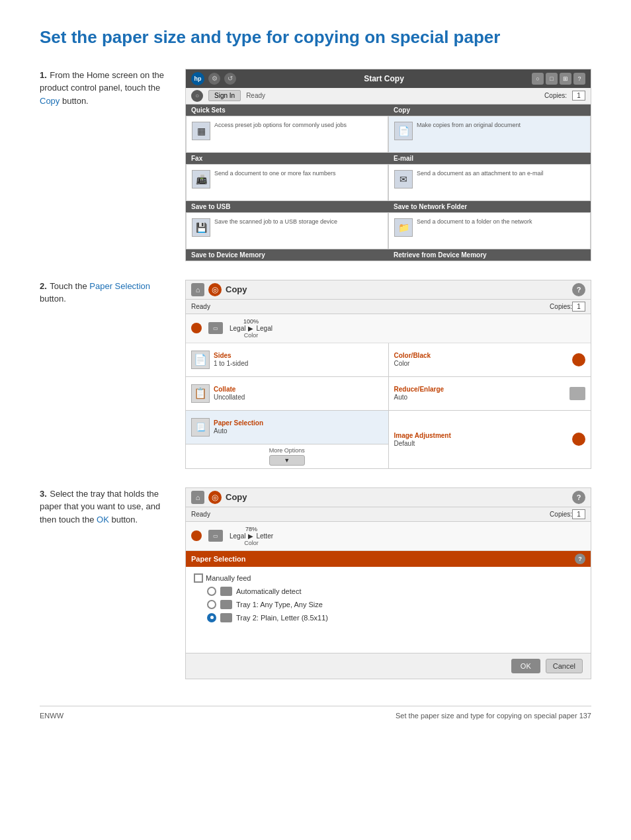 This screenshot has height=840, width=631. What do you see at coordinates (287, 255) in the screenshot?
I see `save-device-header: Save to Device Memory` at bounding box center [287, 255].